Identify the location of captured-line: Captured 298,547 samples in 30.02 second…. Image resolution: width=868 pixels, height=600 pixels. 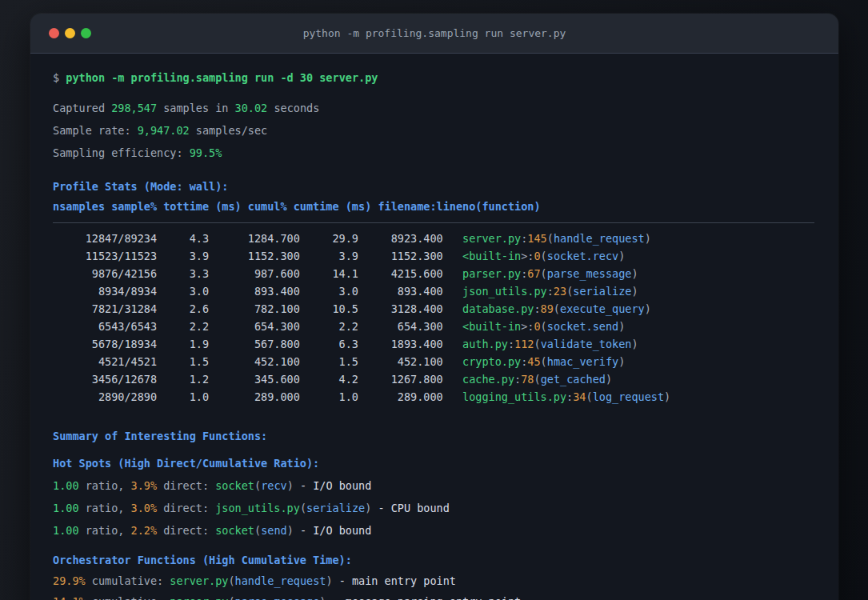
(434, 108).